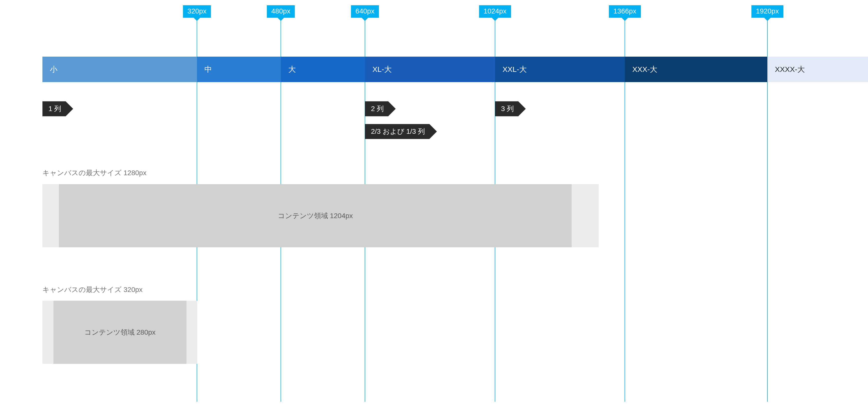 Image resolution: width=868 pixels, height=408 pixels. Describe the element at coordinates (54, 109) in the screenshot. I see `column-tag: 1 列` at that location.